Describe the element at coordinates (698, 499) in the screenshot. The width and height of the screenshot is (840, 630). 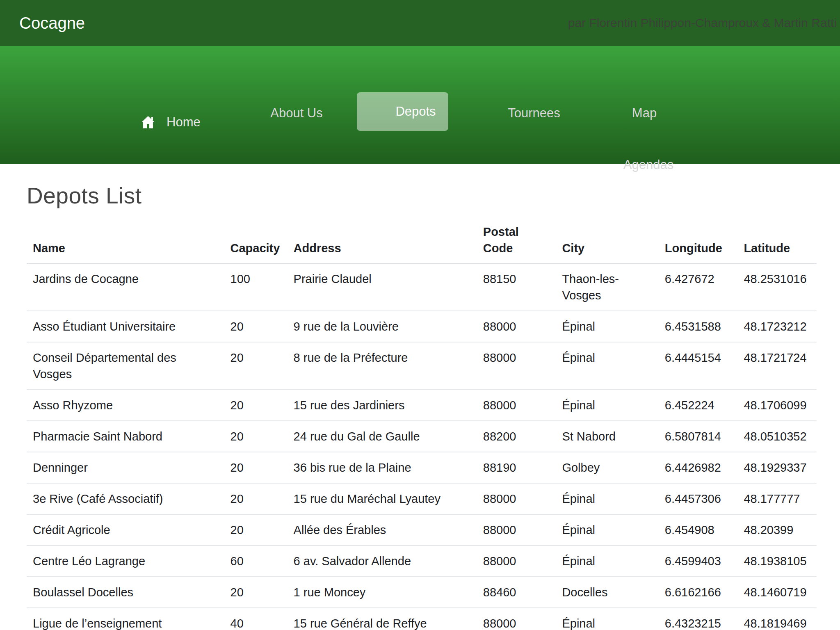
I see `longitude-cell: 6.4457306` at that location.